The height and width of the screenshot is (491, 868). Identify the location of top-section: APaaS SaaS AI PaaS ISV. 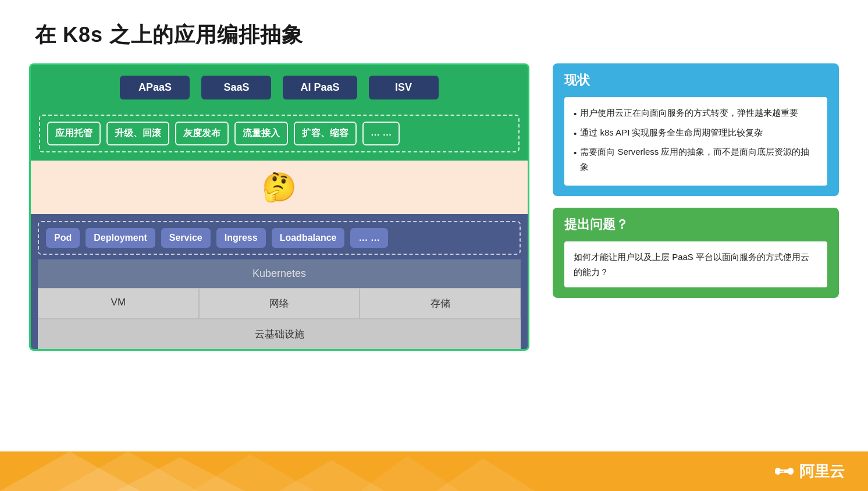
(279, 87).